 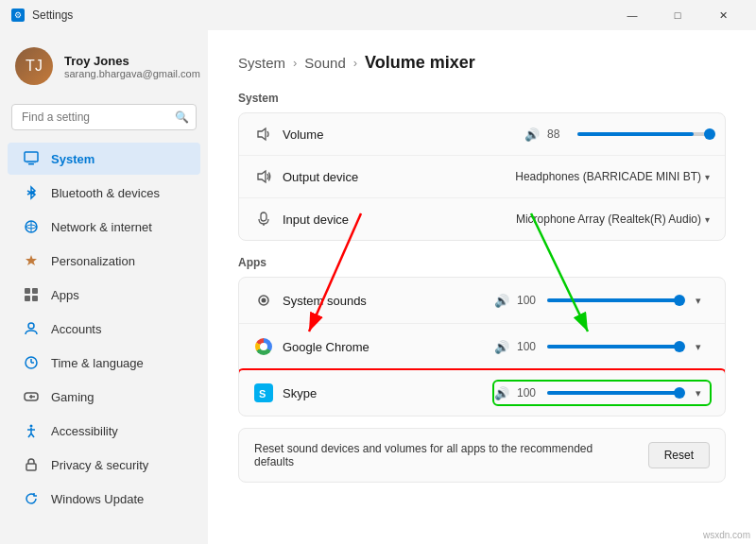 I want to click on system-sounds-slider, so click(x=613, y=300).